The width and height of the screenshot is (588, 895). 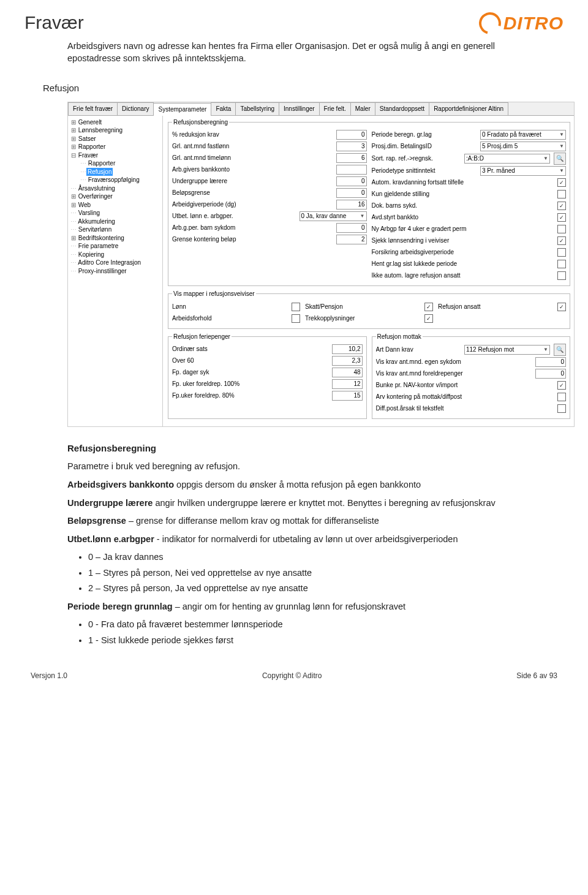 I want to click on tree-node: ⊞ Web, so click(x=115, y=205).